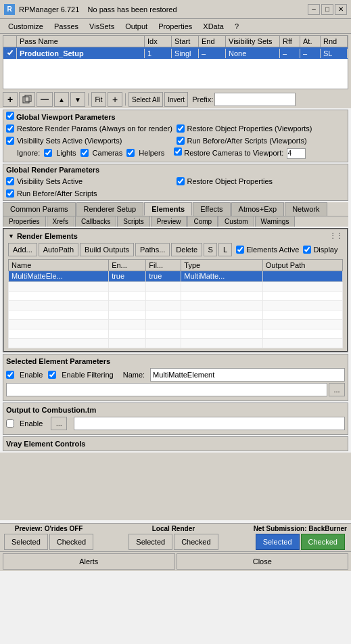  Describe the element at coordinates (153, 250) in the screenshot. I see `paths-btn: Paths...` at that location.